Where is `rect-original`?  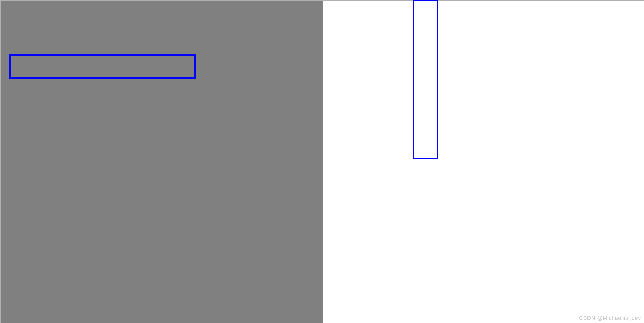
rect-original is located at coordinates (102, 67).